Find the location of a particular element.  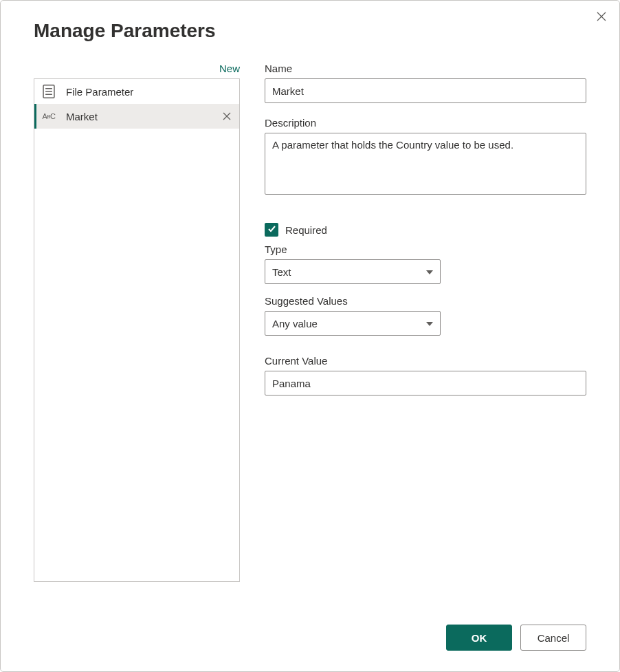

current-value-label: Current Value is located at coordinates (425, 360).